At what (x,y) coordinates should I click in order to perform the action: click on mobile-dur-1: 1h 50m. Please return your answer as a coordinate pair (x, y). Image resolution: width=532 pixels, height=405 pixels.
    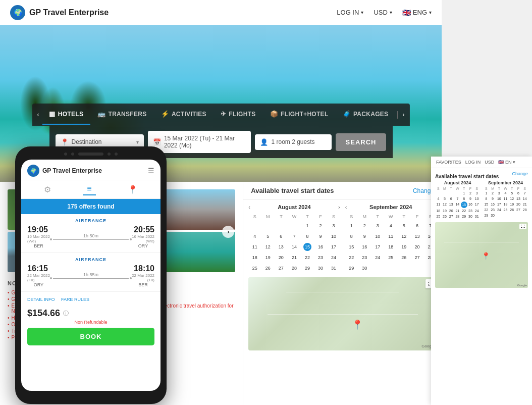
    Looking at the image, I should click on (91, 237).